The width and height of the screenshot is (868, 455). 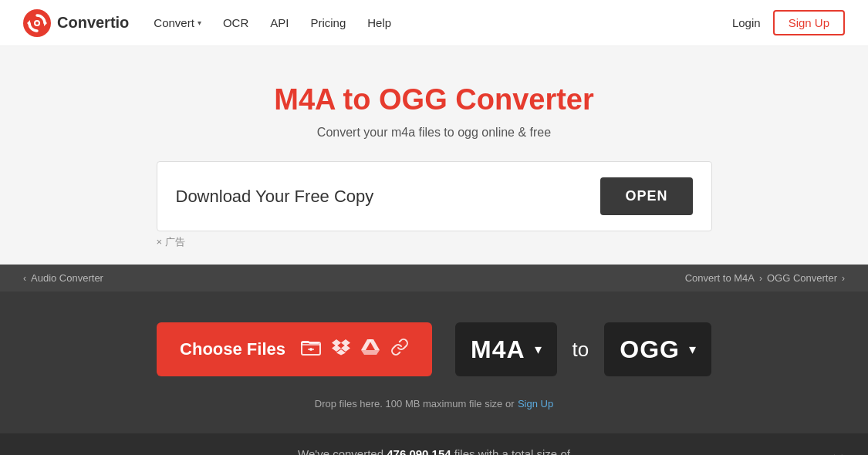 I want to click on ad-text: Download Your Free Copy, so click(x=275, y=197).